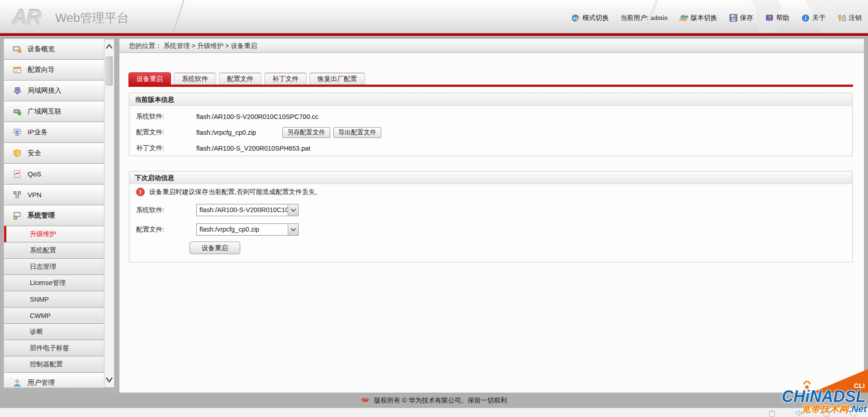  Describe the element at coordinates (50, 348) in the screenshot. I see `sidebar-item-label: 部件电子标签` at that location.